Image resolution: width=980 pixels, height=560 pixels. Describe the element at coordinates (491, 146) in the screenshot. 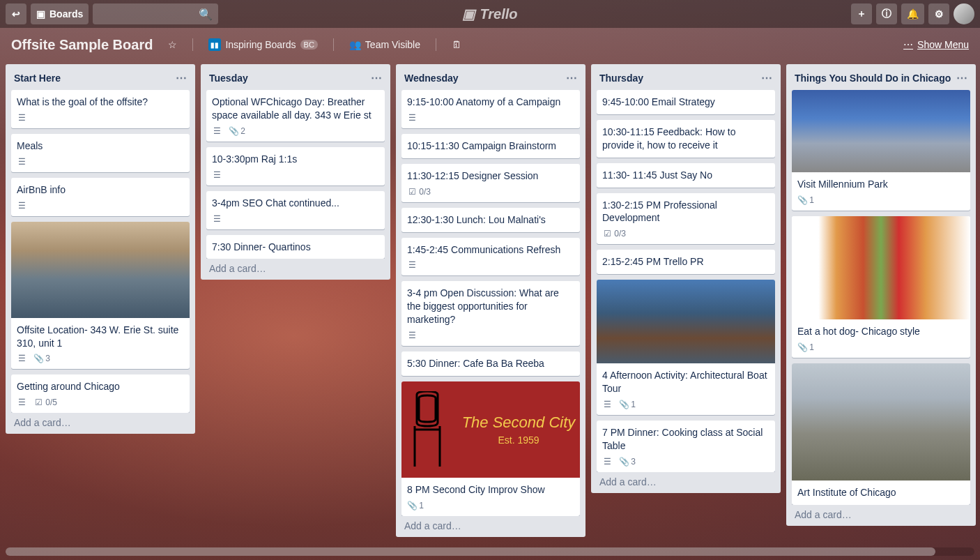

I see `card: 10:15-11:30 Campaign Brainstorm` at that location.